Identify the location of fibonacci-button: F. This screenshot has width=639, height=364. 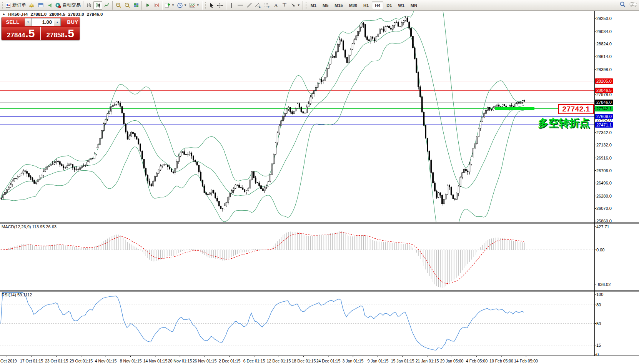
(267, 5).